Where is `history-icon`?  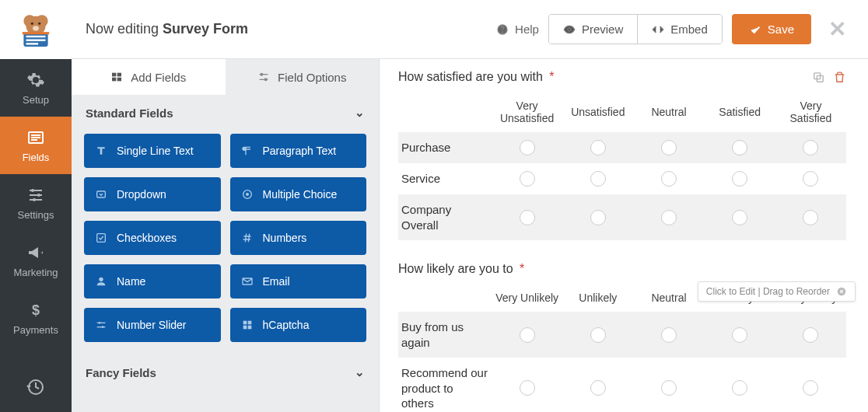
history-icon is located at coordinates (36, 387).